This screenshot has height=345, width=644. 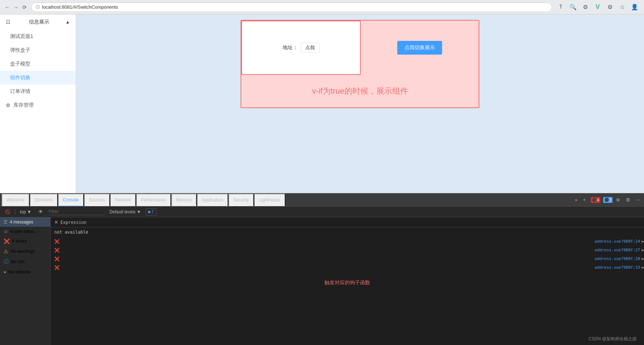 I want to click on back-button: ←, so click(x=7, y=7).